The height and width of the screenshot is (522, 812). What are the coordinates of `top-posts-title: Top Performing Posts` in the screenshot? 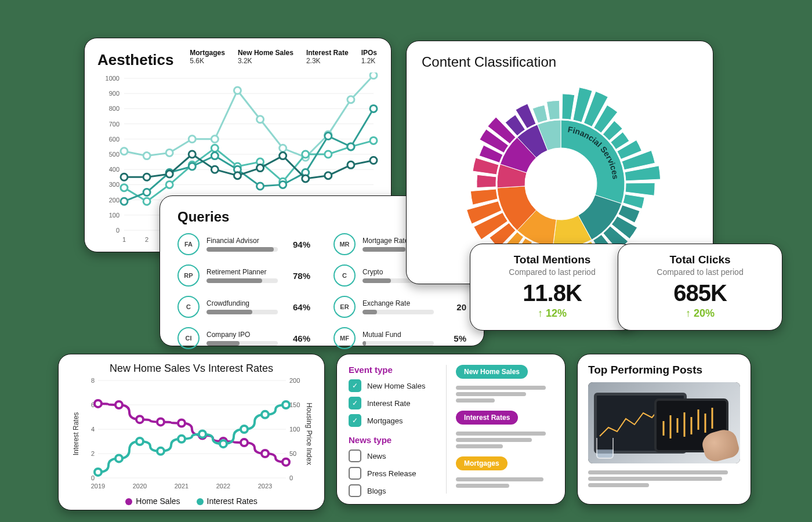 It's located at (664, 370).